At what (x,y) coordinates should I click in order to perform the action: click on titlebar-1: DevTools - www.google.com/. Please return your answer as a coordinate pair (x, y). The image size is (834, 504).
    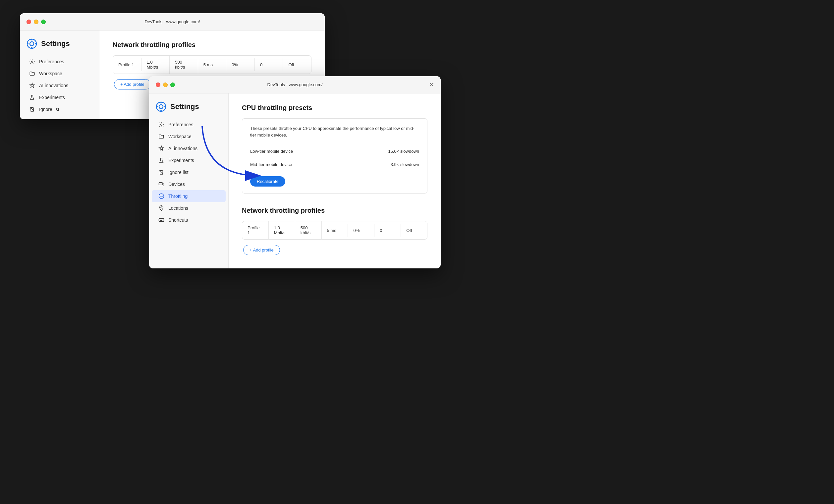
    Looking at the image, I should click on (172, 22).